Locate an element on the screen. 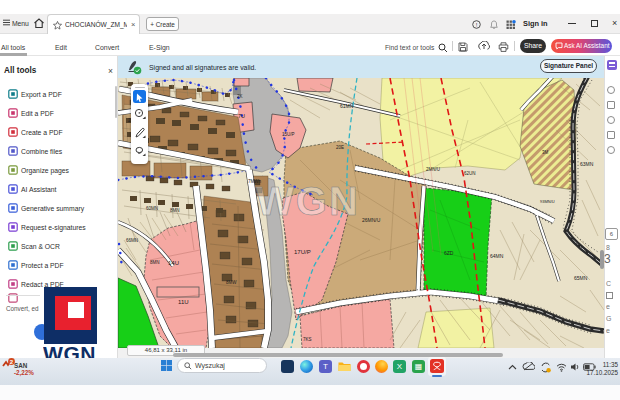  svg-text: 3M is located at coordinates (546, 152).